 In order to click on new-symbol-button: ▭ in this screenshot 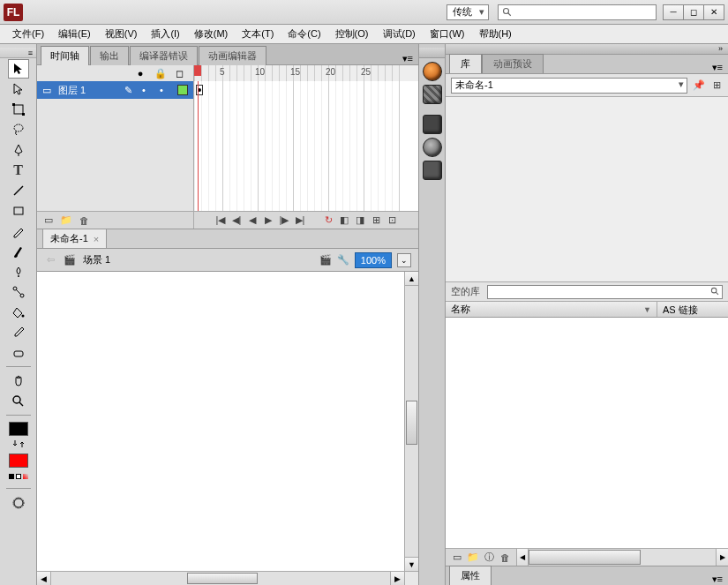, I will do `click(457, 558)`.